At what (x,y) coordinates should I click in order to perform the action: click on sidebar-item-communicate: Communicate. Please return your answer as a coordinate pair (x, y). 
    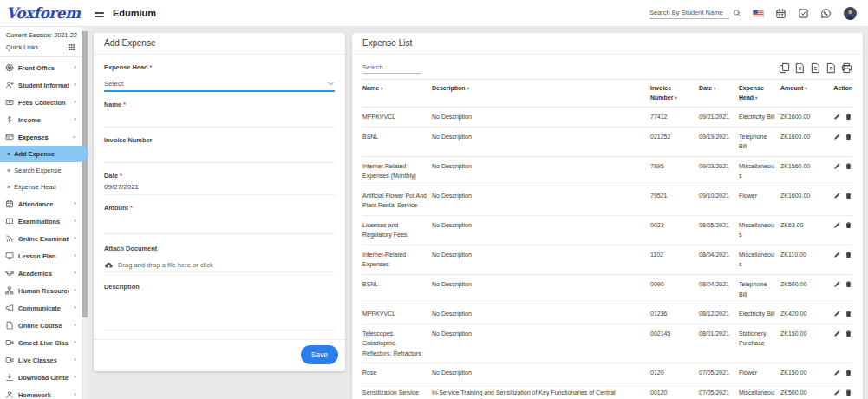
    Looking at the image, I should click on (41, 308).